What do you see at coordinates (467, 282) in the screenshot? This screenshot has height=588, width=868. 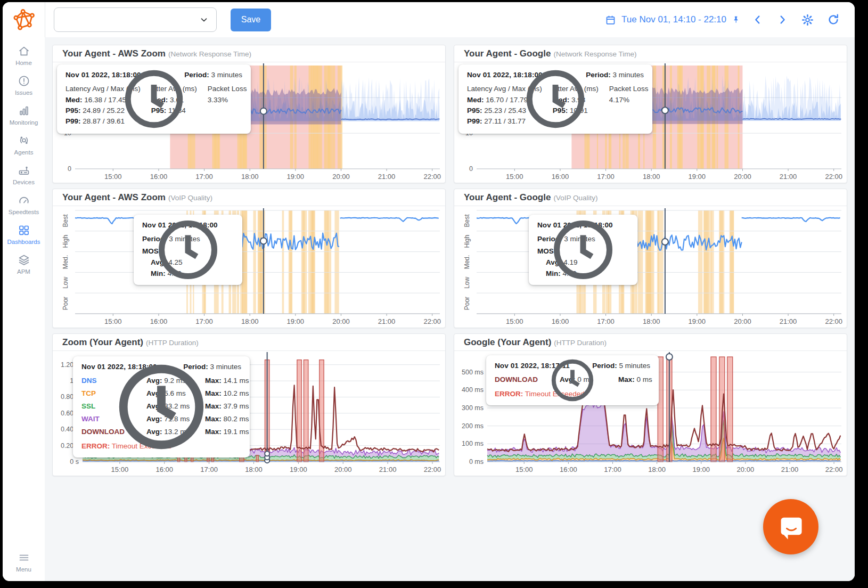 I see `svg-text: Low` at bounding box center [467, 282].